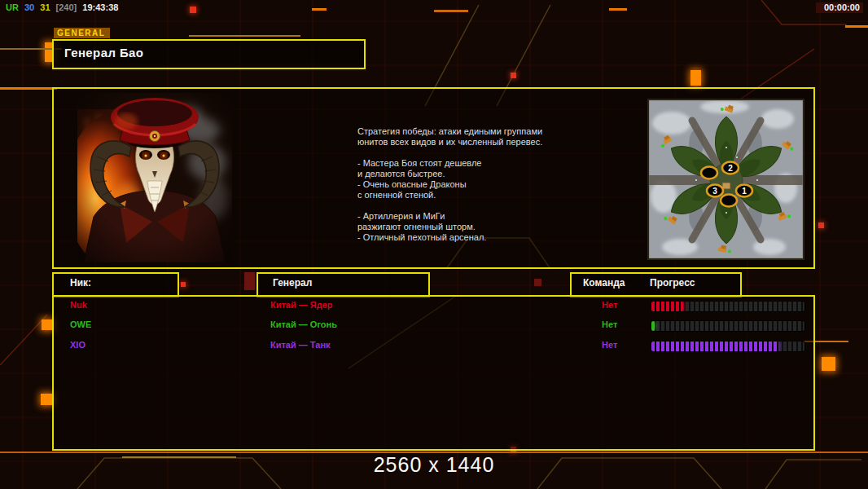  What do you see at coordinates (81, 283) in the screenshot?
I see `header-nick-label: Ник:` at bounding box center [81, 283].